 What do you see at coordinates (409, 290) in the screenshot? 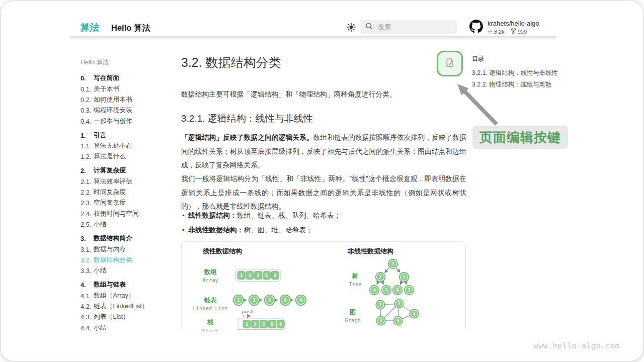
I see `svg-text: 7` at bounding box center [409, 290].